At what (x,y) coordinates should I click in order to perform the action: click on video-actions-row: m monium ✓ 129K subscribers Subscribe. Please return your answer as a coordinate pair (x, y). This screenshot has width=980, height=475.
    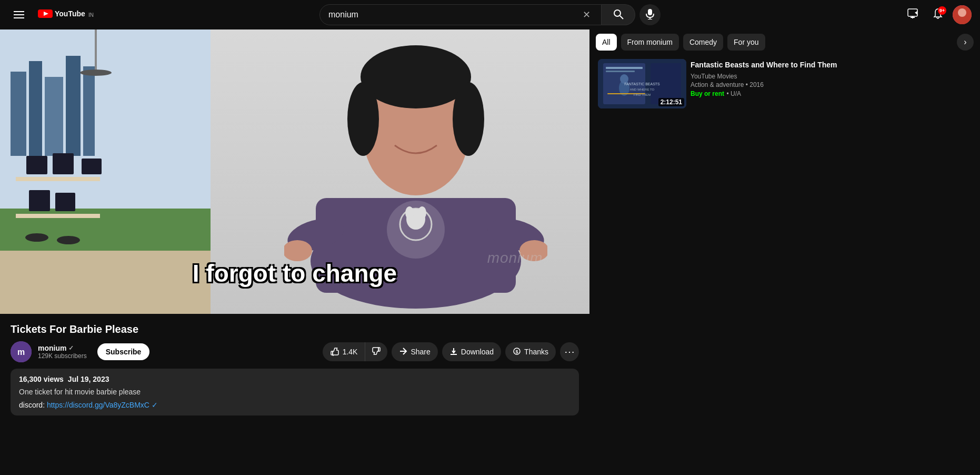
    Looking at the image, I should click on (295, 352).